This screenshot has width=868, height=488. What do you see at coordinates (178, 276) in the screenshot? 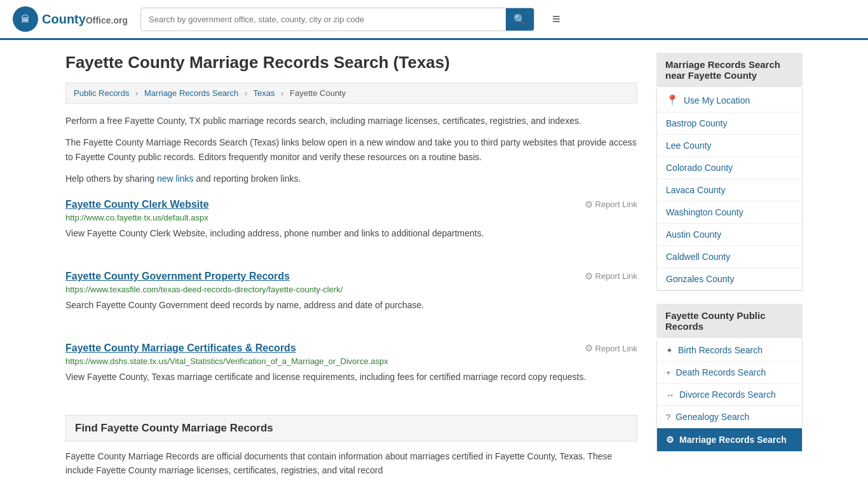
I see `result-title-2: Fayette County Government Property Recor…` at bounding box center [178, 276].